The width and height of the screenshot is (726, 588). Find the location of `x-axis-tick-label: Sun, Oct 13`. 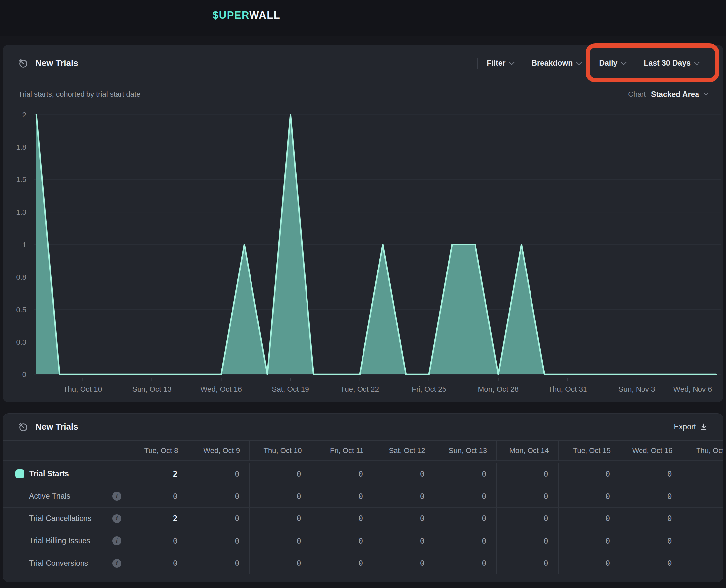

x-axis-tick-label: Sun, Oct 13 is located at coordinates (152, 389).